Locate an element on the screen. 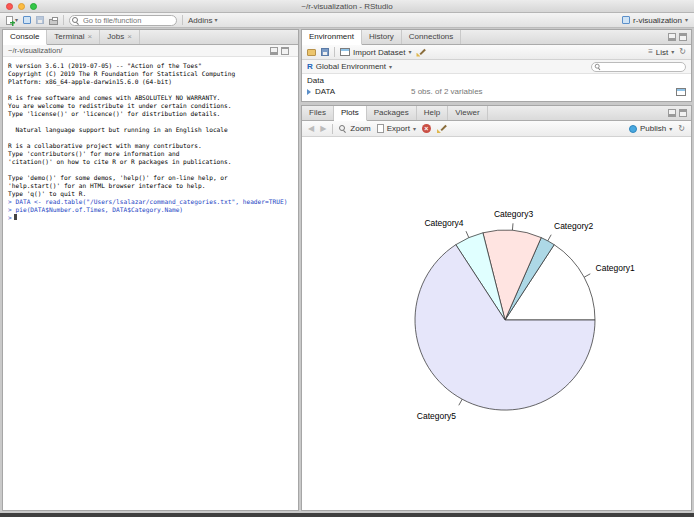 The image size is (694, 517). console-startup-output: R version 3.6.1 (2019-07-05) -- "Action … is located at coordinates (150, 130).